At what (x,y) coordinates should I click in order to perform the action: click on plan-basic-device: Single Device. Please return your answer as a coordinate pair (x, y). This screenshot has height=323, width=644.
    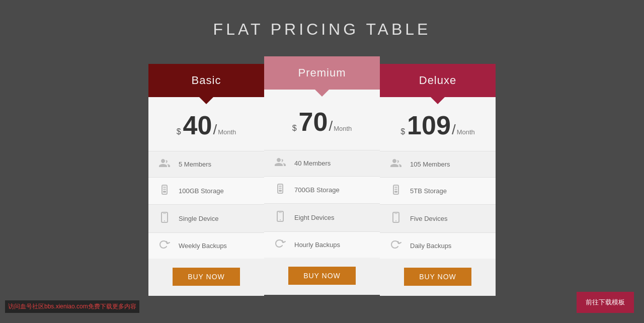
    Looking at the image, I should click on (199, 218).